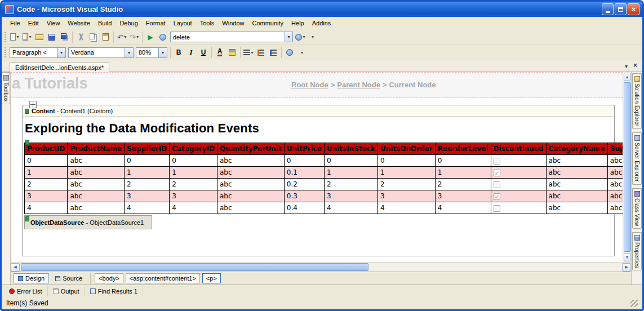 This screenshot has height=311, width=644. I want to click on titlebar: Code - Microsoft Visual Studio ×, so click(322, 9).